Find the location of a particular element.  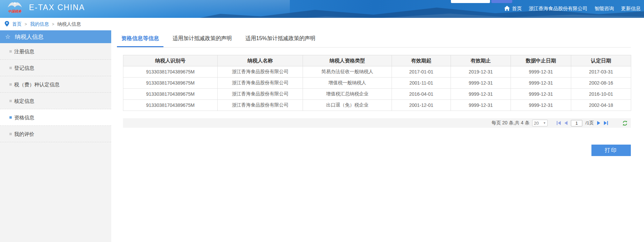

col-data-end-date: 数据中止日期 is located at coordinates (541, 61).